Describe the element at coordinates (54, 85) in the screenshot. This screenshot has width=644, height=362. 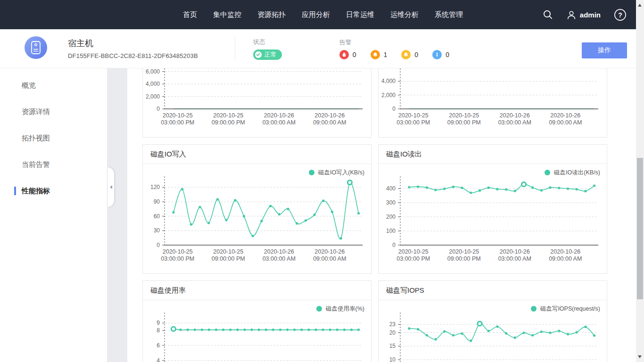
I see `sidebar-item: 概览` at that location.